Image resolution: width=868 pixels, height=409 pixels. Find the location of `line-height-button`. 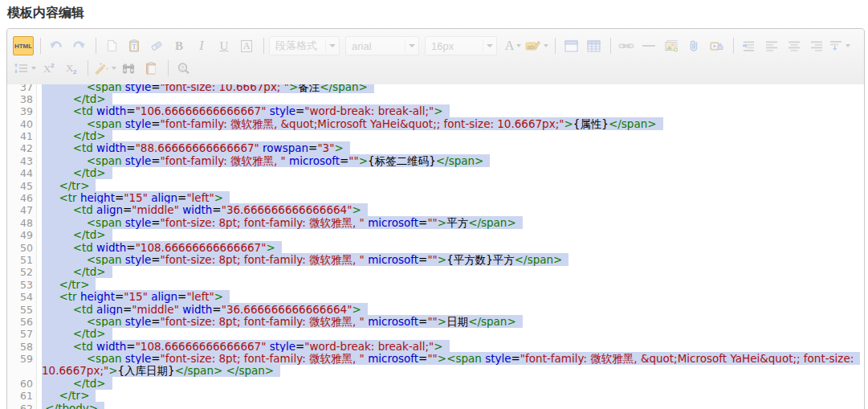

line-height-button is located at coordinates (24, 68).